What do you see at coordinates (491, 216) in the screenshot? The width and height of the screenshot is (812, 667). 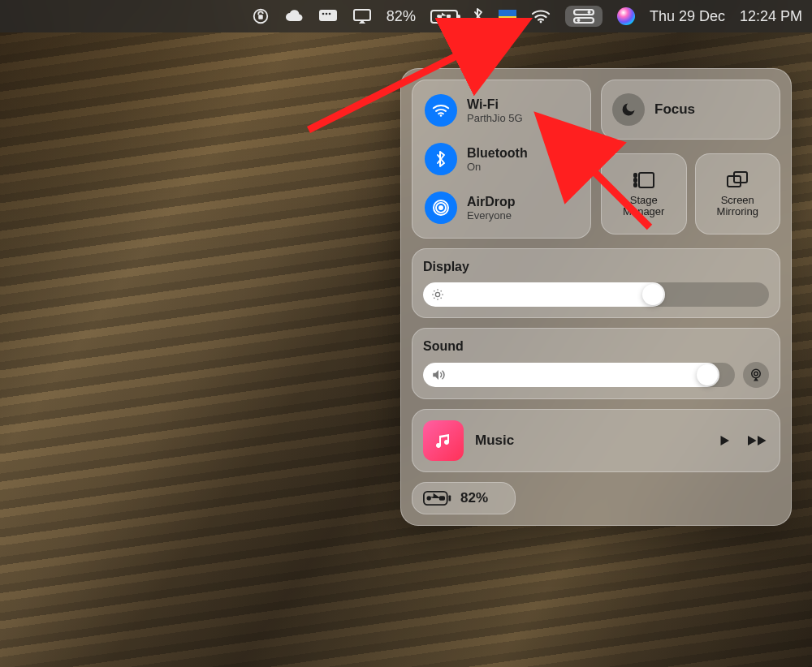 I see `airdrop-status: Everyone` at bounding box center [491, 216].